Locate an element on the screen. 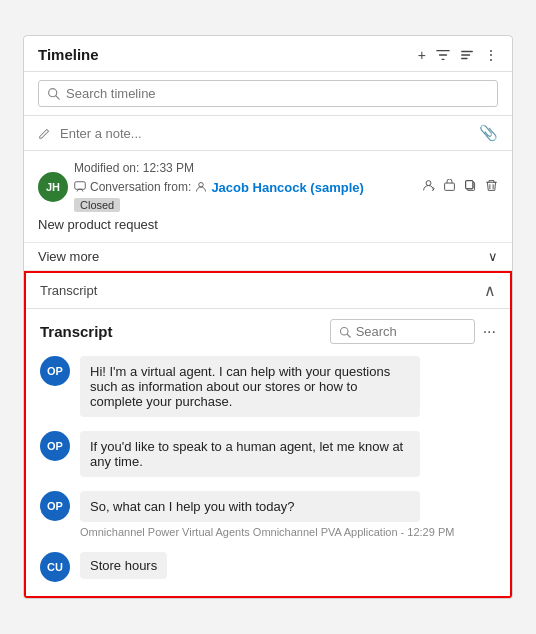 The width and height of the screenshot is (536, 634). bubble-footer-3: Omnichannel Power Virtual Agents Omnicha… is located at coordinates (267, 532).